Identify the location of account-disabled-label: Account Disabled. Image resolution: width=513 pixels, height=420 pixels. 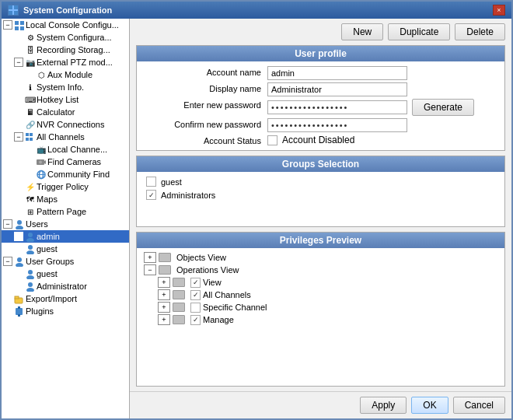
(319, 140).